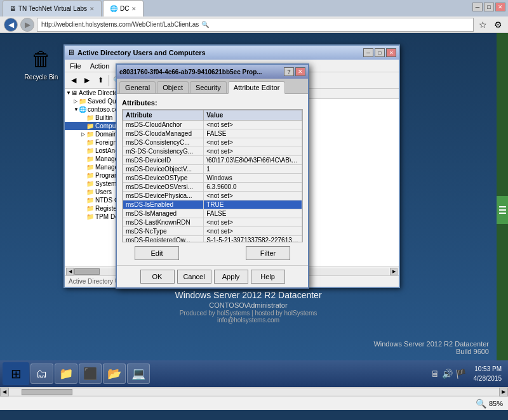  I want to click on search-icon: 🔍, so click(205, 24).